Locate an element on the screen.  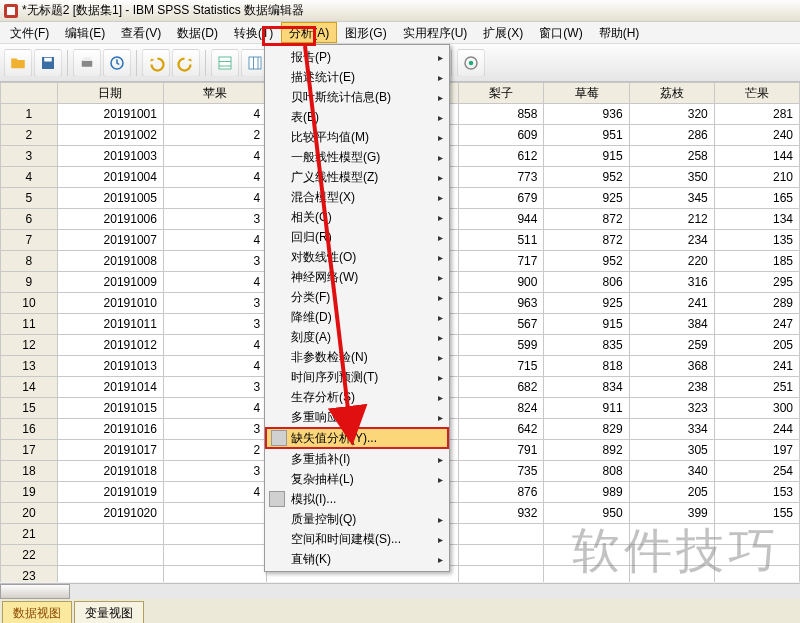
menu-item: 描述统计(E)▸ is located at coordinates (357, 77).